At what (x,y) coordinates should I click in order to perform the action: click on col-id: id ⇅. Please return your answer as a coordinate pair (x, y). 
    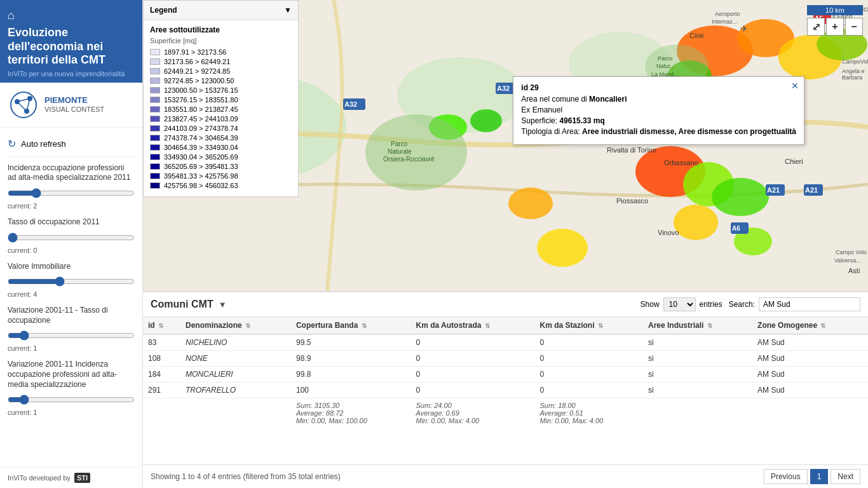
    Looking at the image, I should click on (161, 325).